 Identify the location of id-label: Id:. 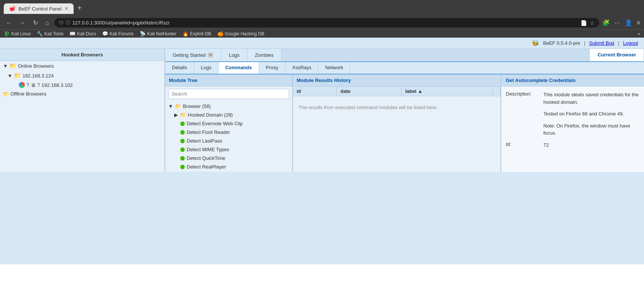
(523, 145).